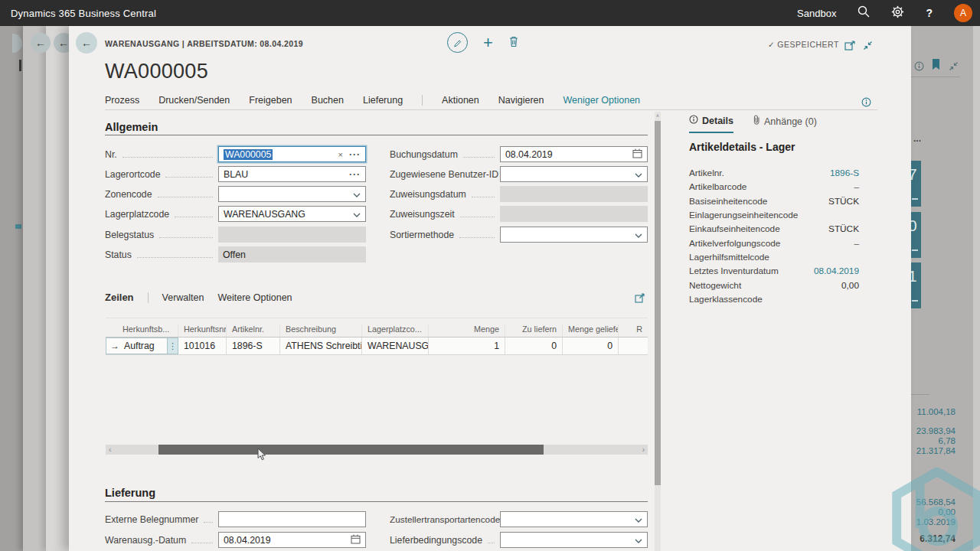 This screenshot has height=551, width=980. What do you see at coordinates (142, 331) in the screenshot?
I see `column-header: Herkunftsb...` at bounding box center [142, 331].